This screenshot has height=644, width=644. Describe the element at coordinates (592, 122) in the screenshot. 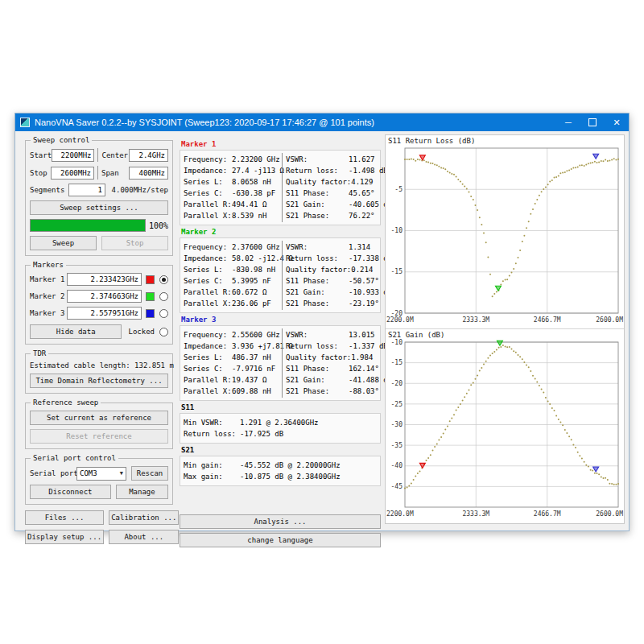

I see `maximize-button` at that location.